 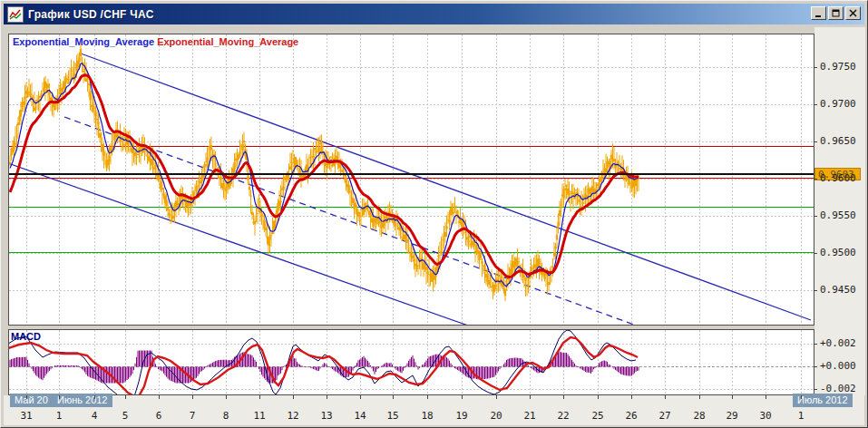 What do you see at coordinates (838, 216) in the screenshot?
I see `price-tick-0.9550: 0.9550` at bounding box center [838, 216].